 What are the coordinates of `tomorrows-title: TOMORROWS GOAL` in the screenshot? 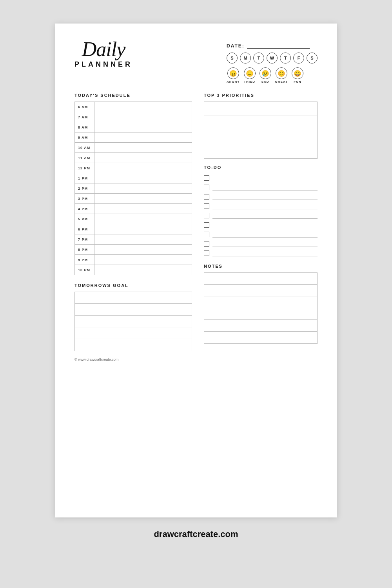 It's located at (133, 285).